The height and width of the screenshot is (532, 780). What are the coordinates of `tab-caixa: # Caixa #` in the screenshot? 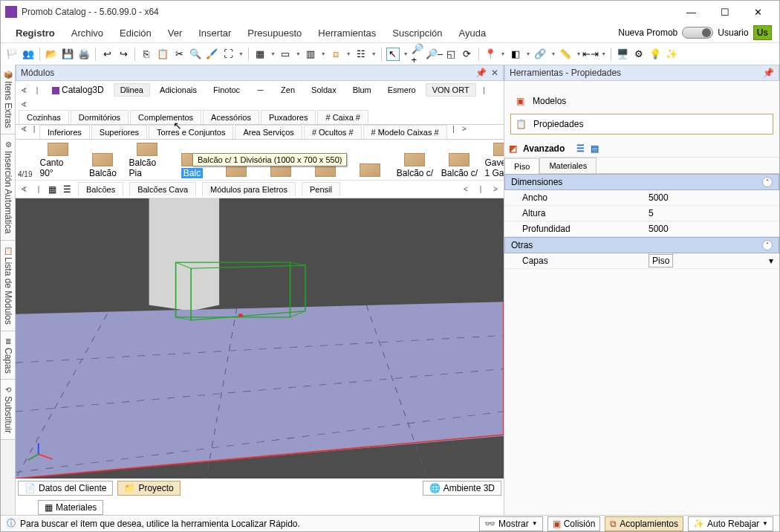 It's located at (342, 117).